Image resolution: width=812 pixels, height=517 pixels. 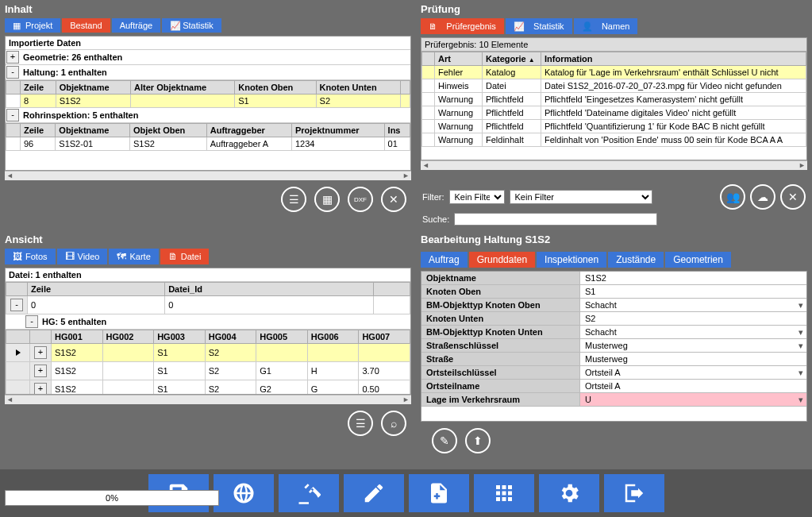 What do you see at coordinates (614, 100) in the screenshot?
I see `pruef-row: WarnungPflichtfeldPflichtfeld 'Eingesetz…` at bounding box center [614, 100].